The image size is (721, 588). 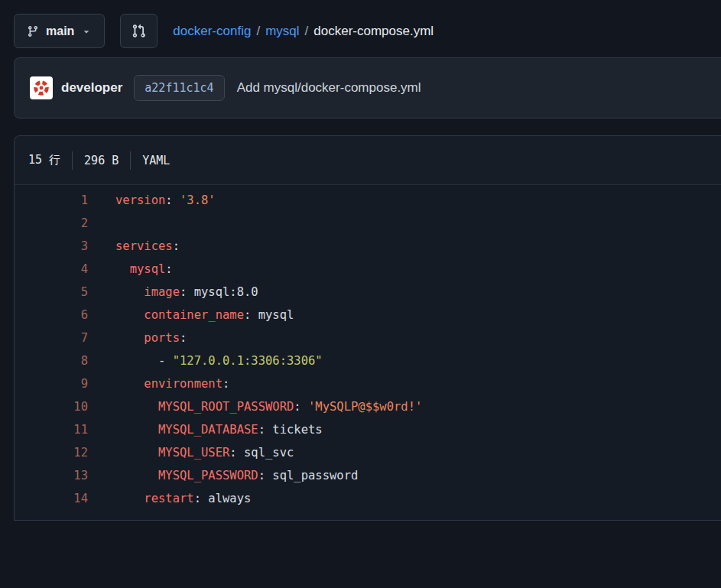 What do you see at coordinates (368, 223) in the screenshot?
I see `code-line: 2` at bounding box center [368, 223].